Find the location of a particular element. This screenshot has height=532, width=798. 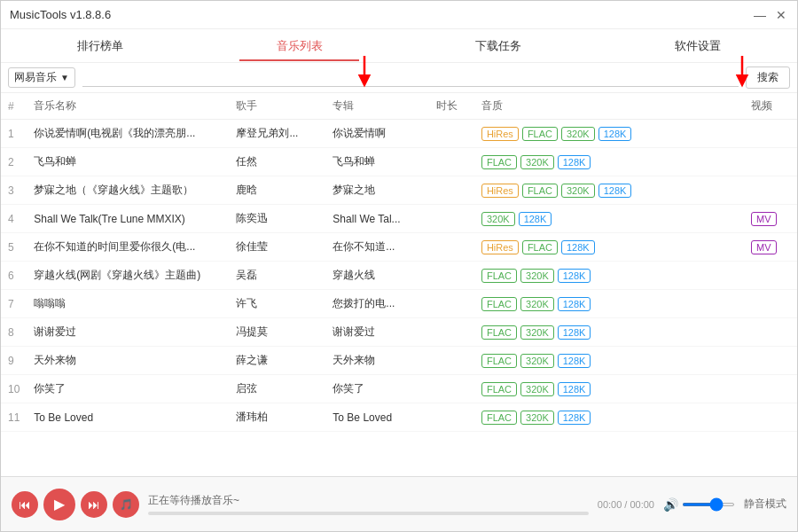

table-row: 8谢谢爱过冯提莫谢谢爱过FLAC320K128K is located at coordinates (399, 332).